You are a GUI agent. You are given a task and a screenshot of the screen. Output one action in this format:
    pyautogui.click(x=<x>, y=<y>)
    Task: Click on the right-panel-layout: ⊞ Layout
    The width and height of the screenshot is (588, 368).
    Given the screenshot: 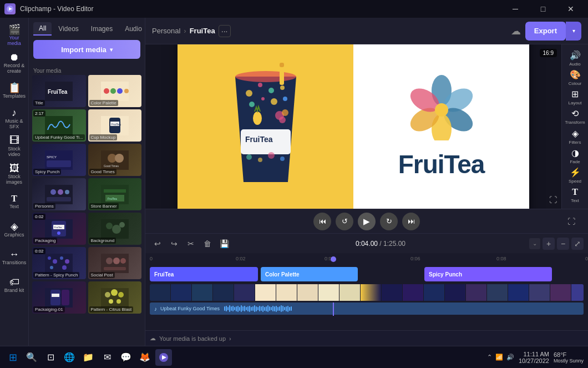 What is the action you would take?
    pyautogui.click(x=575, y=98)
    